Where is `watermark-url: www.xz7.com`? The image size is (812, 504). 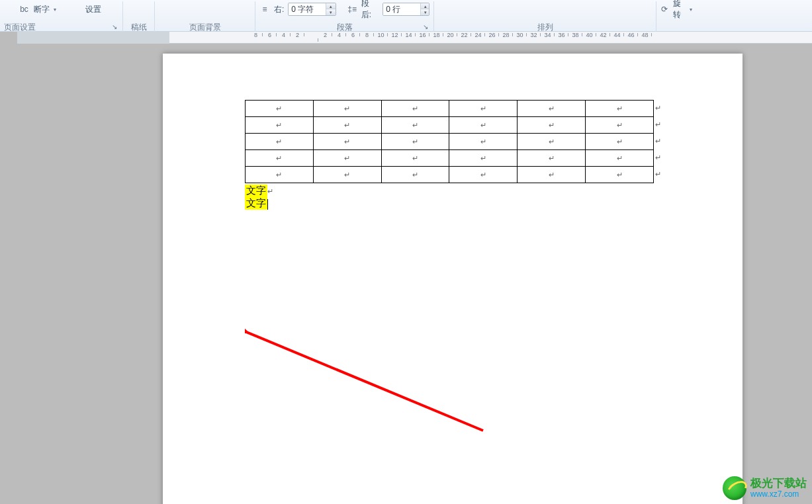
watermark-url: www.xz7.com is located at coordinates (778, 495).